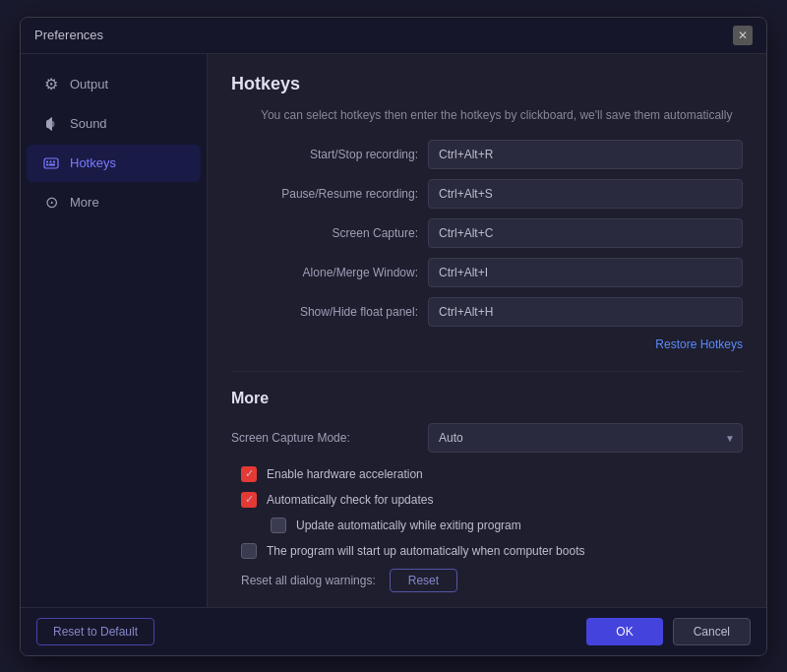 This screenshot has width=787, height=672. I want to click on checkbox-auto-boot: The program will start up automatically …, so click(487, 551).